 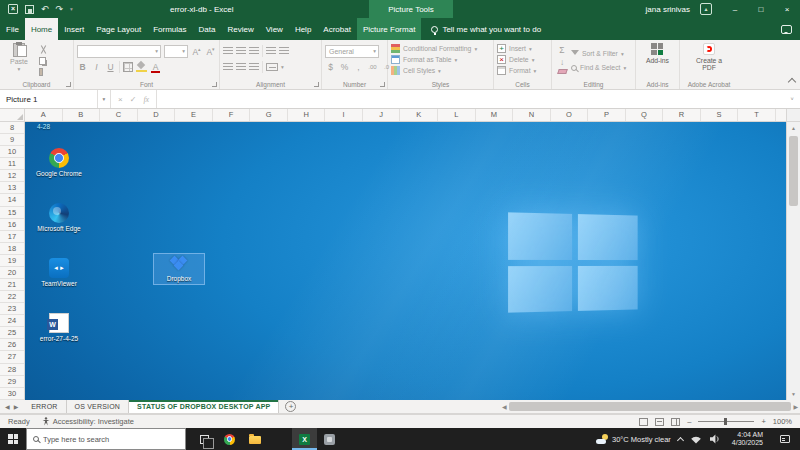 I want to click on clipboard-dialog-launcher, so click(x=68, y=84).